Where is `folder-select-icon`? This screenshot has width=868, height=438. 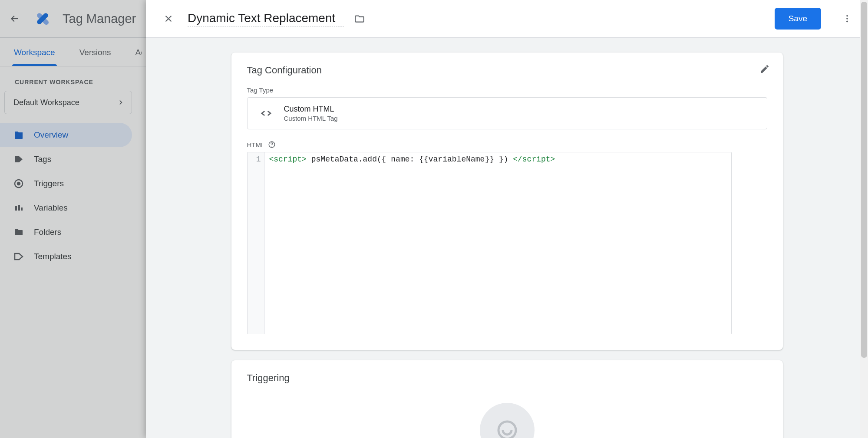
folder-select-icon is located at coordinates (360, 19).